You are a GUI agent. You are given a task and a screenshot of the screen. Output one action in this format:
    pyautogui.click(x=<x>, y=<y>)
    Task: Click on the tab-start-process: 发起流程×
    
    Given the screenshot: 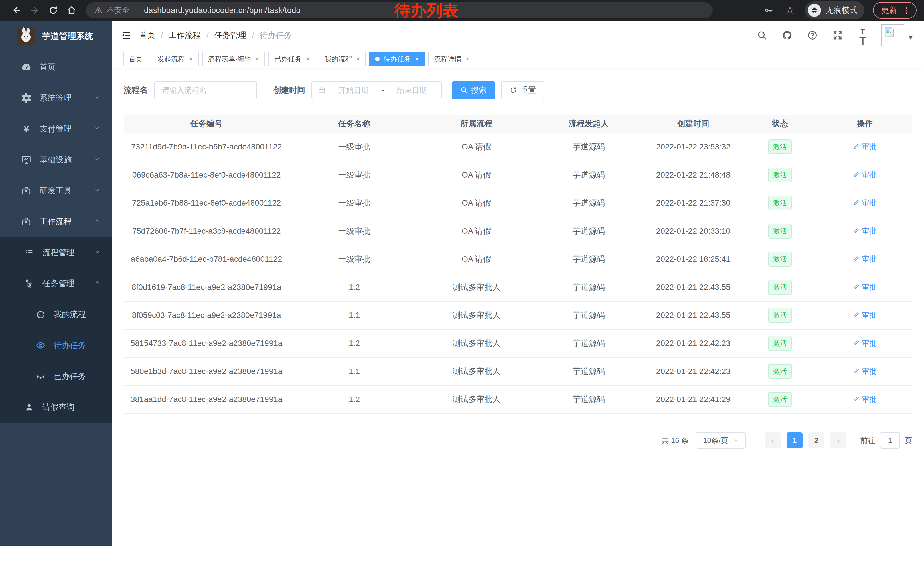 What is the action you would take?
    pyautogui.click(x=176, y=59)
    